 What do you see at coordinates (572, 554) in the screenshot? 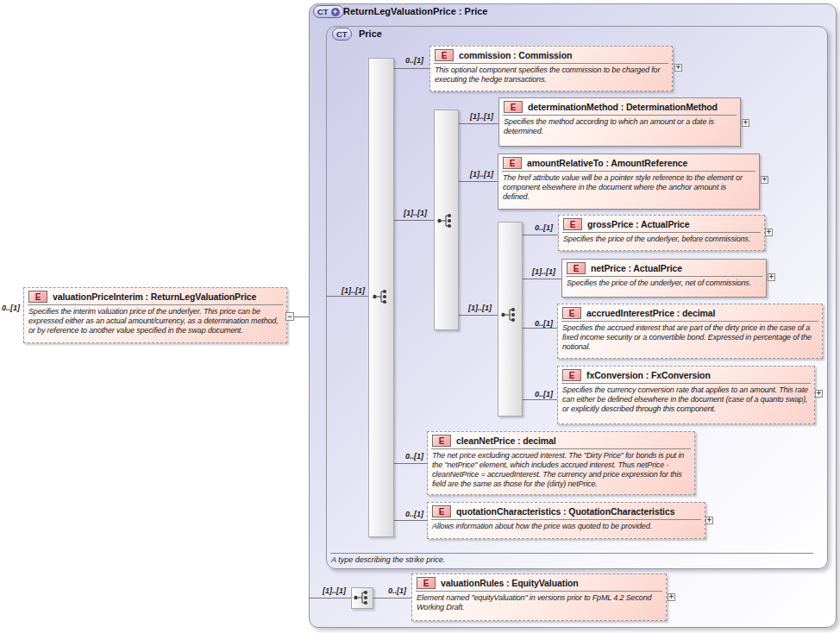
I see `footnote-divider` at bounding box center [572, 554].